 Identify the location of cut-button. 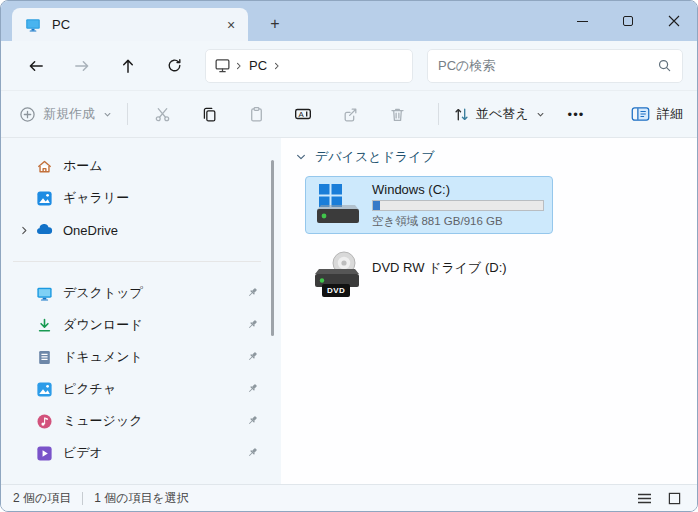
(162, 114).